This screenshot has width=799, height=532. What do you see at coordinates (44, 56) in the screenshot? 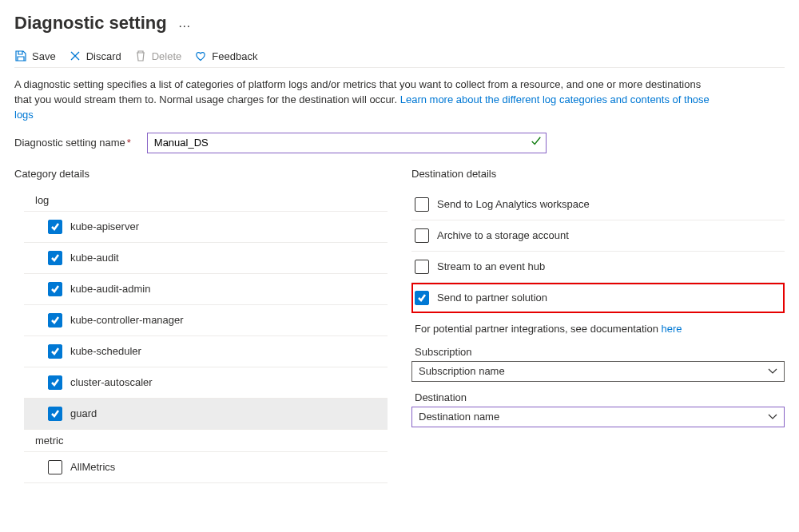
I see `save-label: Save` at bounding box center [44, 56].